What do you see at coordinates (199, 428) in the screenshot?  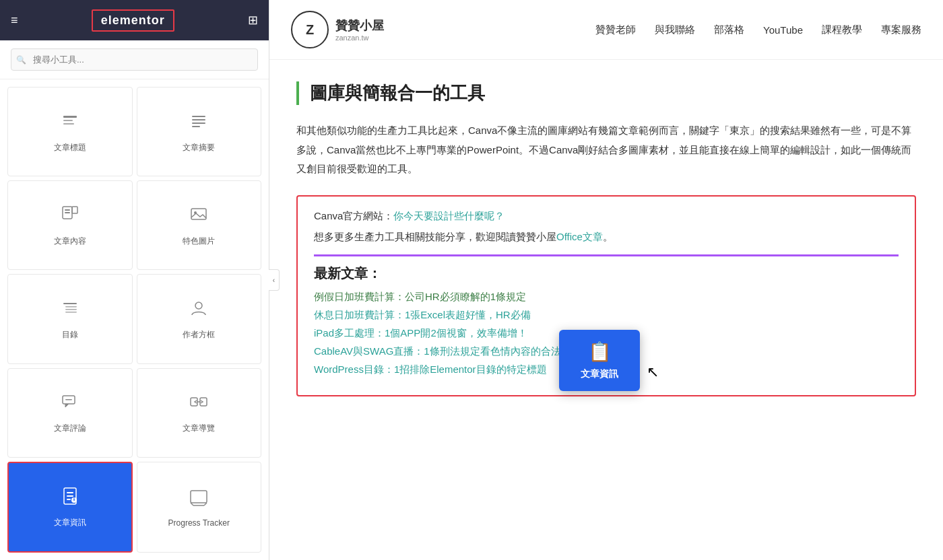 I see `widget-label-article-nav: 文章導覽` at bounding box center [199, 428].